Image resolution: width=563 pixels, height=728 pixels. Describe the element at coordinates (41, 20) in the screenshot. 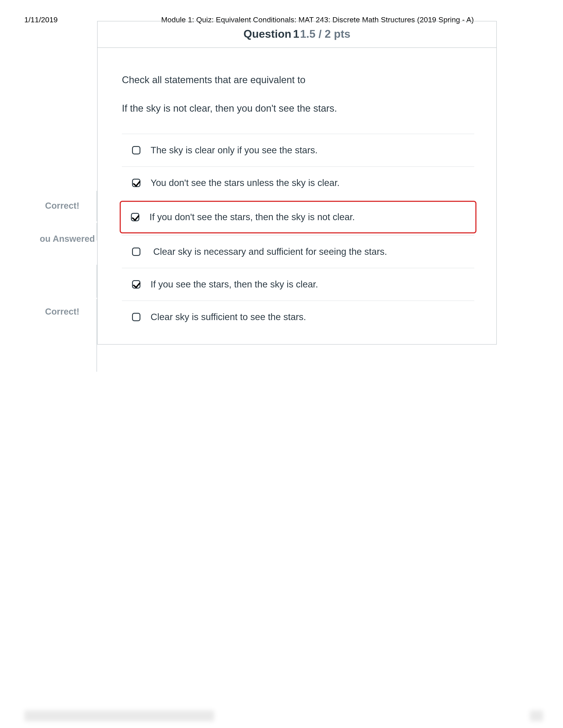

I see `print-date: 1/11/2019` at that location.